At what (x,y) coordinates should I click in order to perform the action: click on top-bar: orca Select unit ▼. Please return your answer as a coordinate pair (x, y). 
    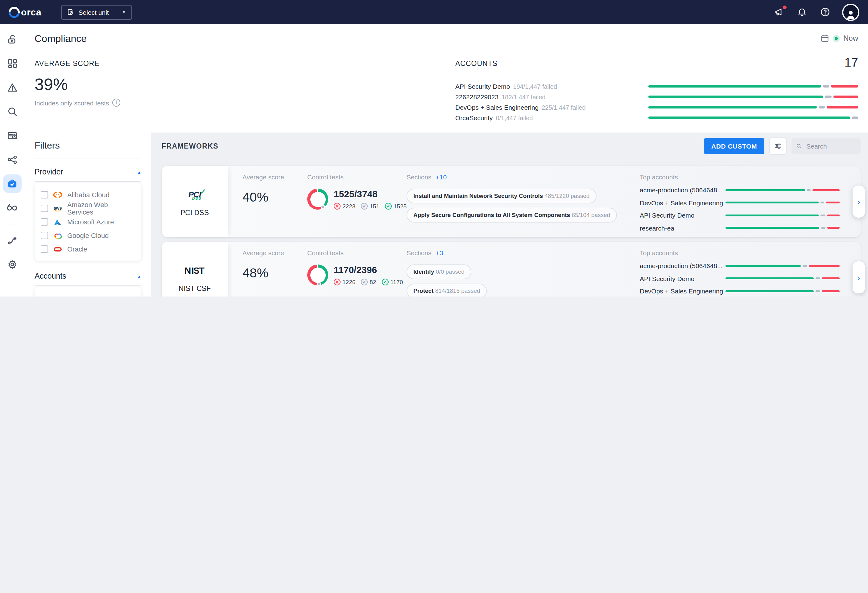
    Looking at the image, I should click on (434, 12).